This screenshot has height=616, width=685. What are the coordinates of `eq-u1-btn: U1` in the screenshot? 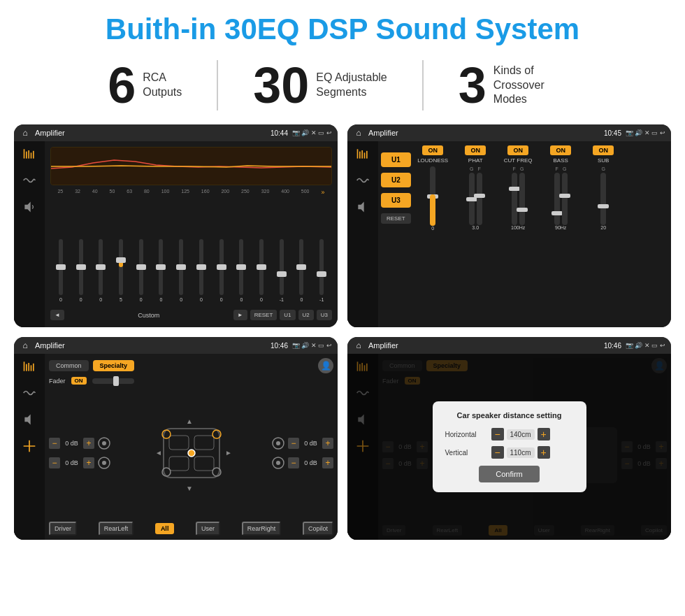 It's located at (287, 315).